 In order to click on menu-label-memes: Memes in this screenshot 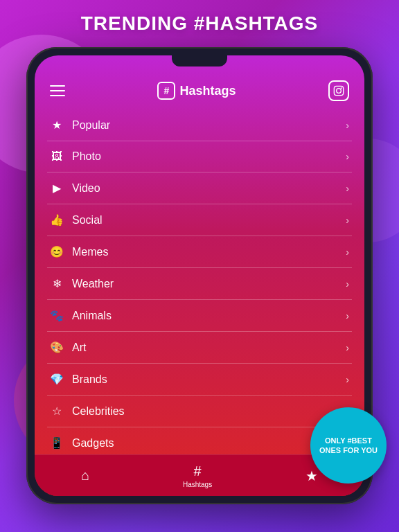, I will do `click(90, 252)`.